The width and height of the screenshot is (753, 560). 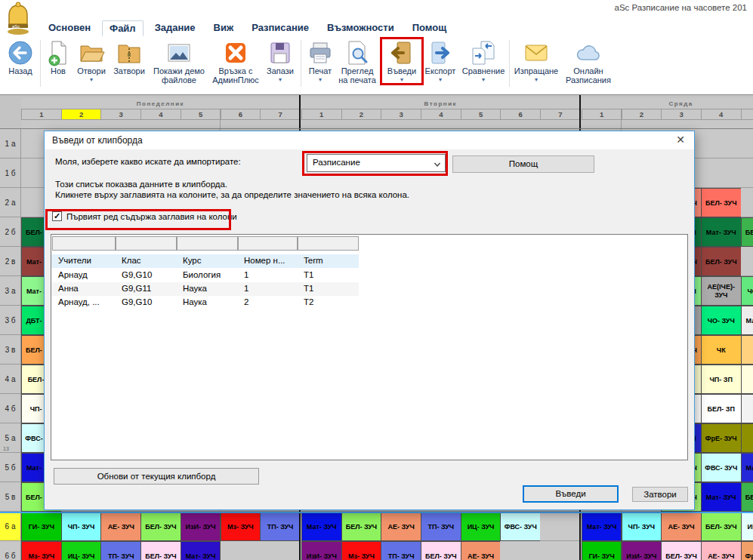 What do you see at coordinates (205, 303) in the screenshot?
I see `table-row: Арнауд, ...G9,G10Наука2T2` at bounding box center [205, 303].